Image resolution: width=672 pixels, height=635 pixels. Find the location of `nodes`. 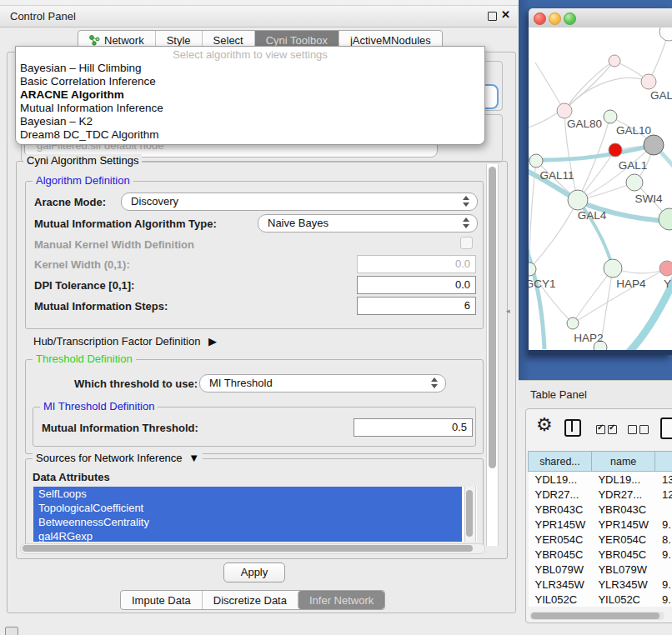

nodes is located at coordinates (600, 188).